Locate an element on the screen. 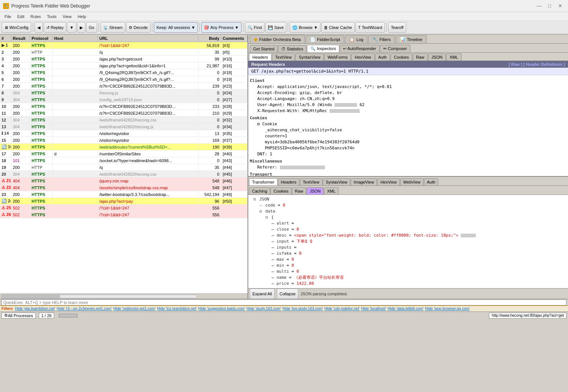 Image resolution: width=568 pixels, height=392 pixels. menu-help: Help is located at coordinates (82, 17).